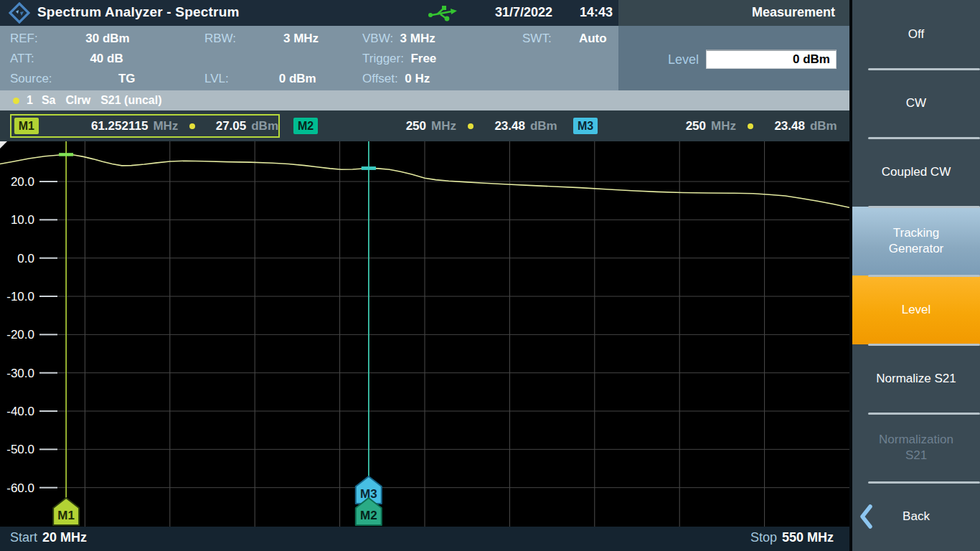  Describe the element at coordinates (4, 145) in the screenshot. I see `plot-corner-mark` at that location.